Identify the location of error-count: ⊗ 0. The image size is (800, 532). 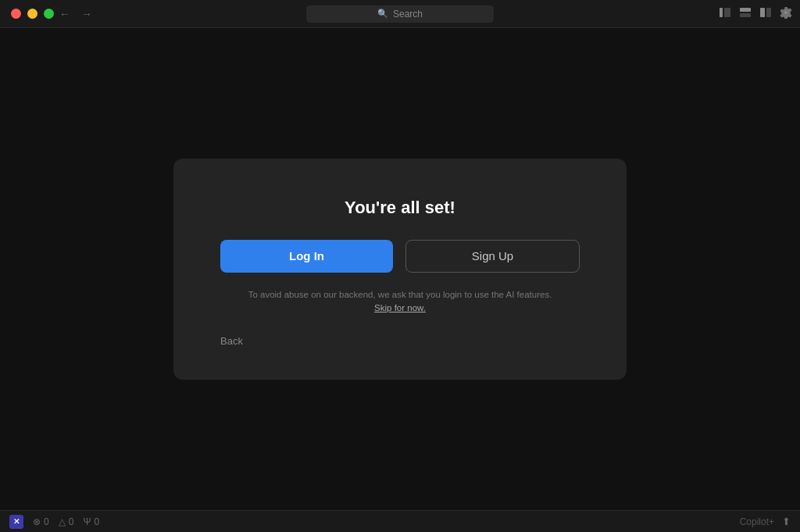
(41, 522).